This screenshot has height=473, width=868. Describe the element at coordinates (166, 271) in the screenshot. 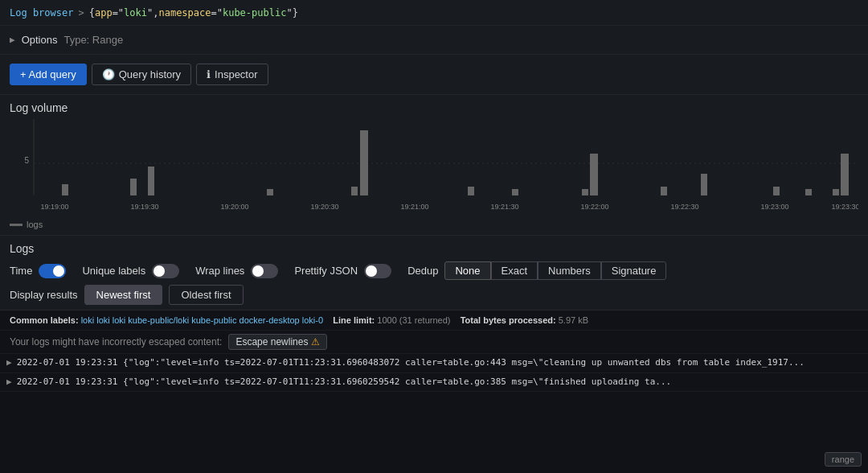

I see `unique-labels-toggle-track` at that location.